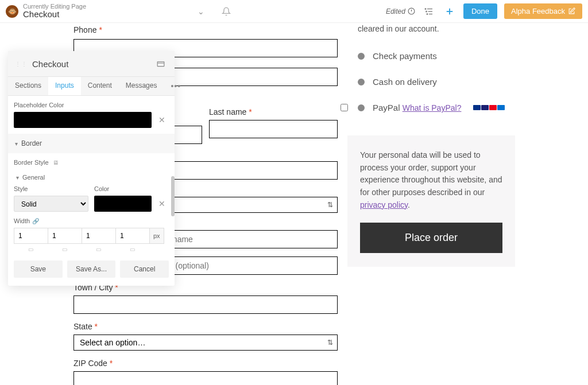 The height and width of the screenshot is (385, 588). What do you see at coordinates (206, 30) in the screenshot?
I see `phone-label: Phone *` at bounding box center [206, 30].